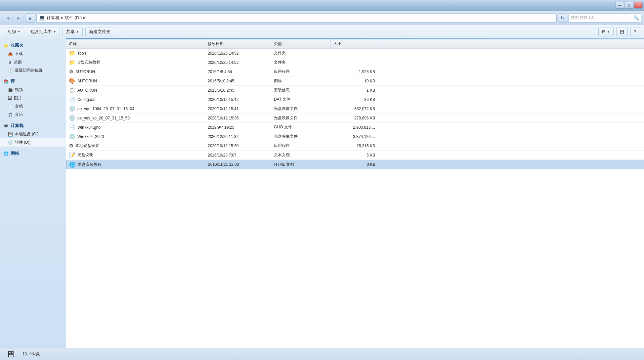  What do you see at coordinates (33, 154) in the screenshot?
I see `sidebar-group-network: 🌐 网络` at bounding box center [33, 154].